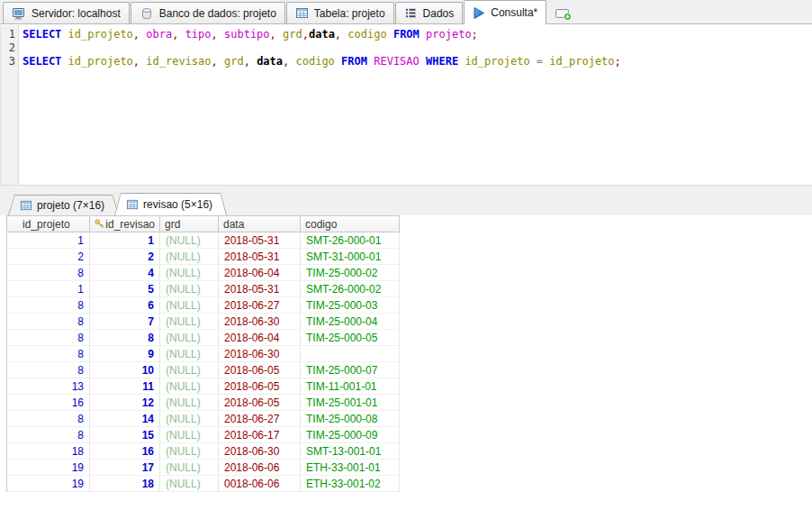  What do you see at coordinates (125, 354) in the screenshot?
I see `grid-cell: 9` at bounding box center [125, 354].